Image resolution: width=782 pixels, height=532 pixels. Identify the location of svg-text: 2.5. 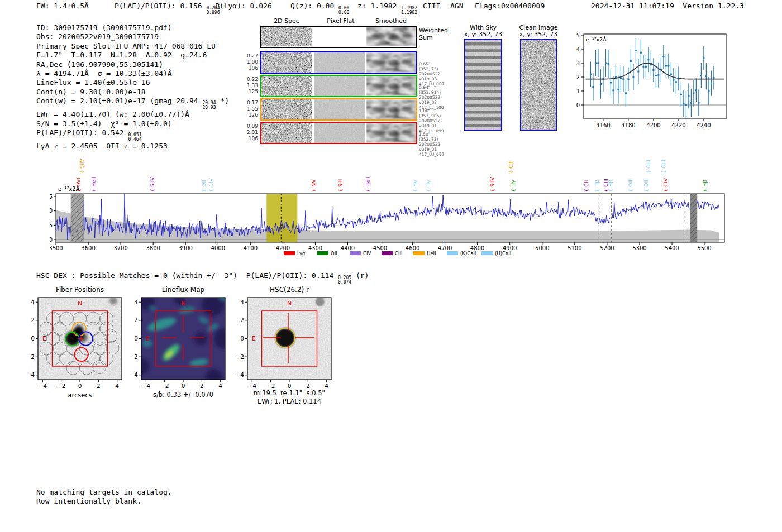
(51, 226).